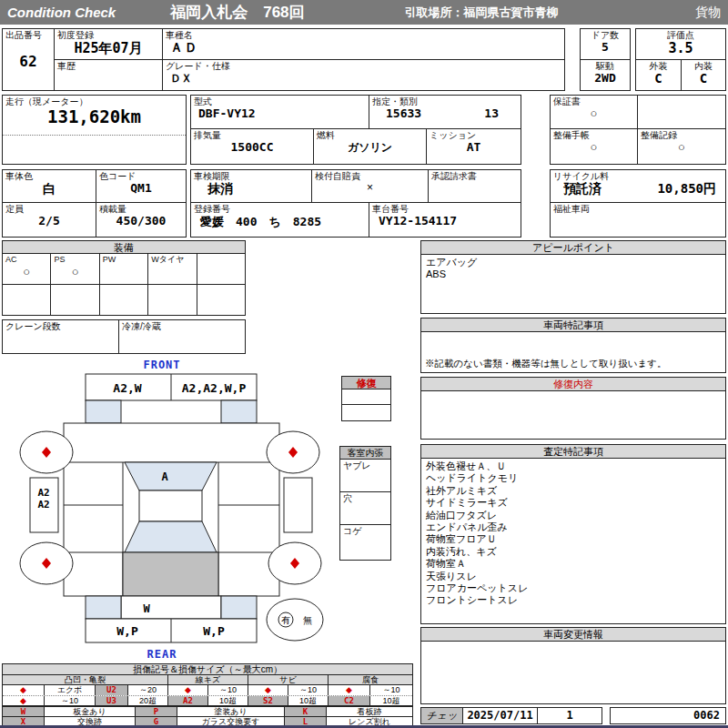 The width and height of the screenshot is (728, 728). Describe the element at coordinates (573, 451) in the screenshot. I see `assessment-title: 査定特記事項` at that location.